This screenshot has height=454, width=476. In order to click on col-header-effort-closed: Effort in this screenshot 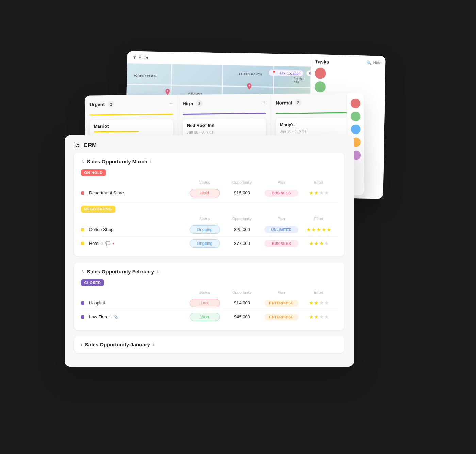, I will do `click(319, 292)`.